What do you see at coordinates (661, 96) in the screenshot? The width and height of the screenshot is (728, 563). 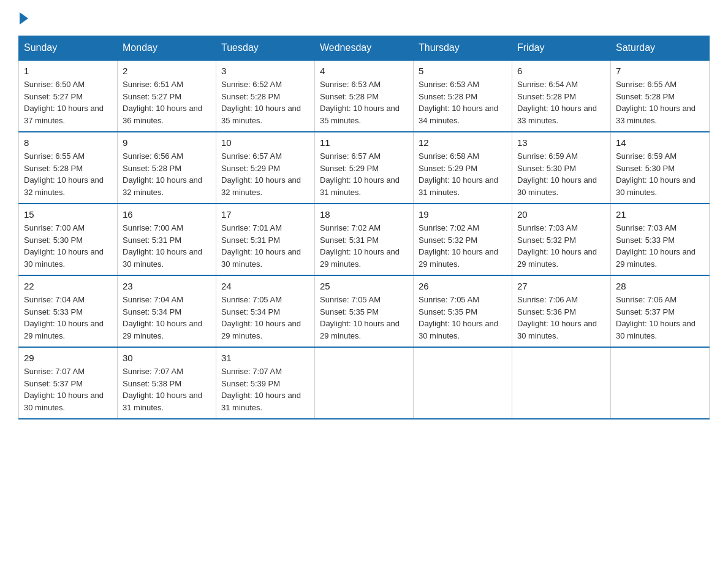 I see `calendar-cell: 7 Sunrise: 6:55 AMSunset: 5:28 PMDayligh…` at bounding box center [661, 96].